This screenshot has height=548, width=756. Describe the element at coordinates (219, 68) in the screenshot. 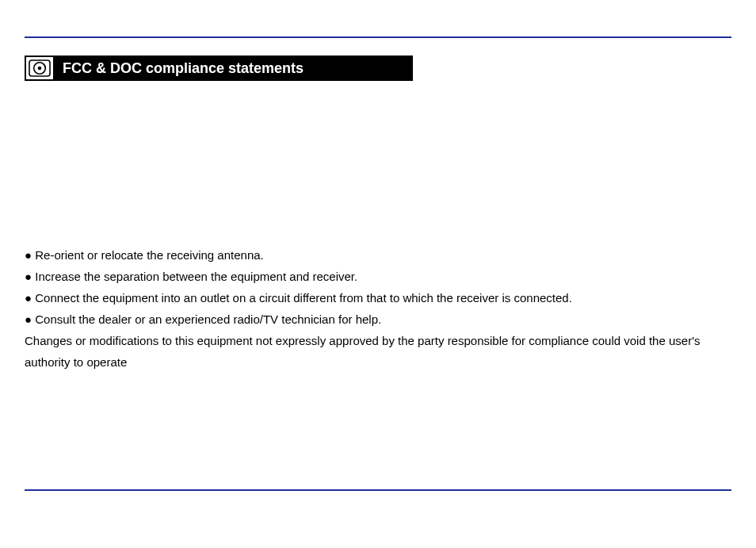

I see `section-heading-bar: FCC & DOC compliance statements` at that location.